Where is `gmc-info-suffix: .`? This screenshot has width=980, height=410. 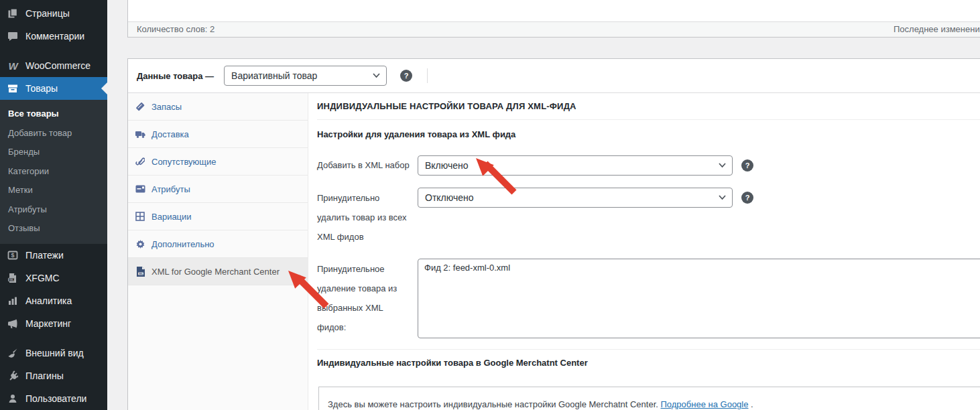 gmc-info-suffix: . is located at coordinates (751, 405).